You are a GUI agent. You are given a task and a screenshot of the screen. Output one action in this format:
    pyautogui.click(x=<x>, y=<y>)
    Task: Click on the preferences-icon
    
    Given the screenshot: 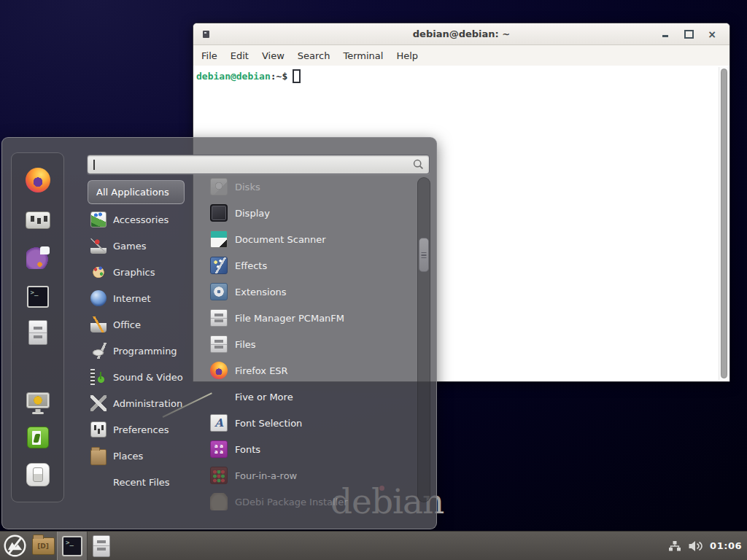 What is the action you would take?
    pyautogui.click(x=98, y=429)
    